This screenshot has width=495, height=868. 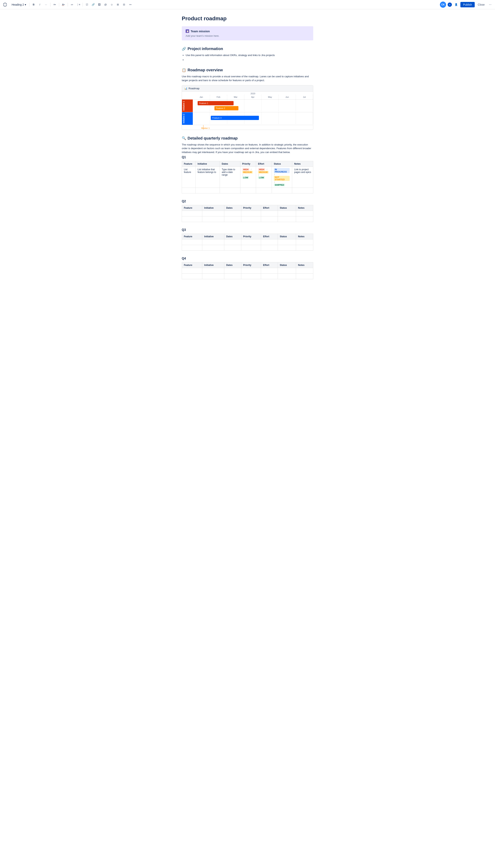 What do you see at coordinates (64, 5) in the screenshot?
I see `text-color-button: A ▾` at bounding box center [64, 5].